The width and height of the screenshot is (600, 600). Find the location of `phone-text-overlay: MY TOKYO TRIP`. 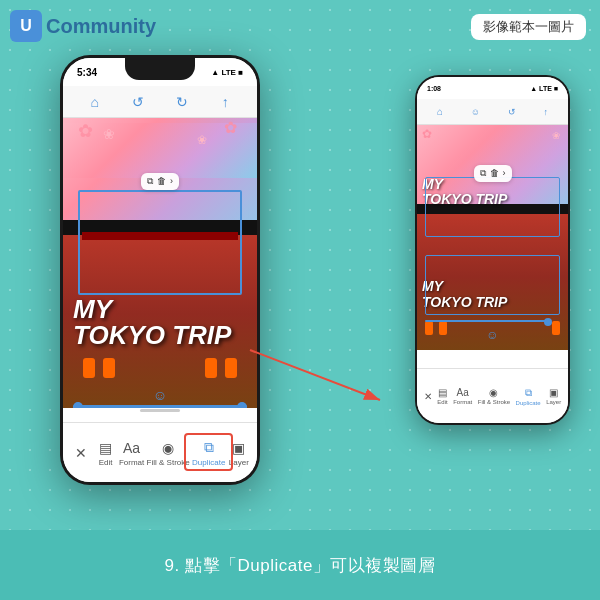

phone-text-overlay: MY TOKYO TRIP is located at coordinates (160, 322).